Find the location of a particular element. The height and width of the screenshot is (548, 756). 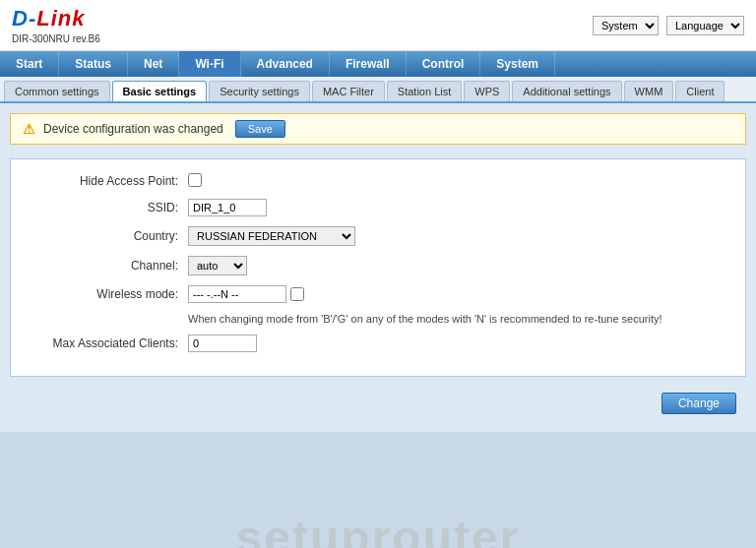

logo-area: D-Link DIR-300NRU rev.B6 is located at coordinates (56, 26).